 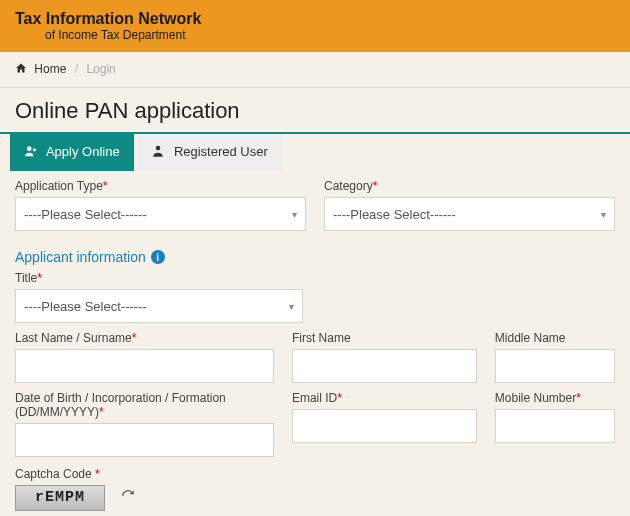 What do you see at coordinates (86, 214) in the screenshot?
I see `application-type-value: ----Please Select------` at bounding box center [86, 214].